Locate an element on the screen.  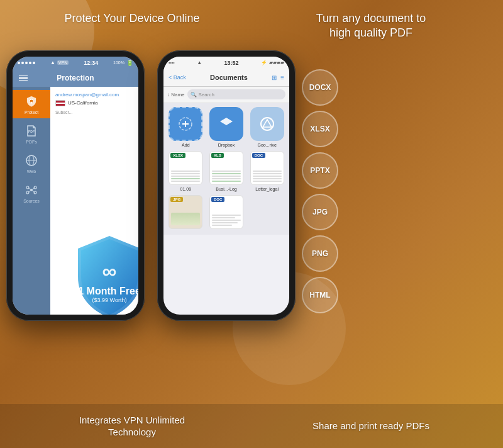
signal-dots-2: •••• is located at coordinates (172, 63).